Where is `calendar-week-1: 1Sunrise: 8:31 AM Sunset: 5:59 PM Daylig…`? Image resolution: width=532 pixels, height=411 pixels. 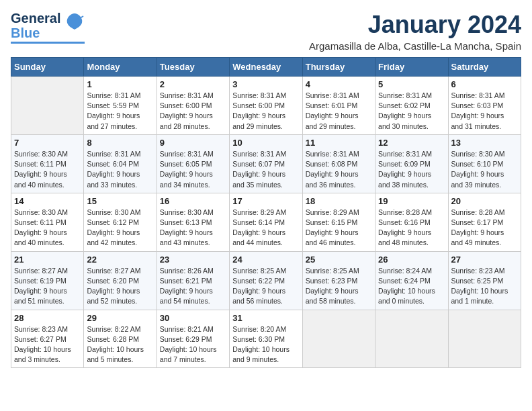
calendar-week-1: 1Sunrise: 8:31 AM Sunset: 5:59 PM Daylig… is located at coordinates (266, 106).